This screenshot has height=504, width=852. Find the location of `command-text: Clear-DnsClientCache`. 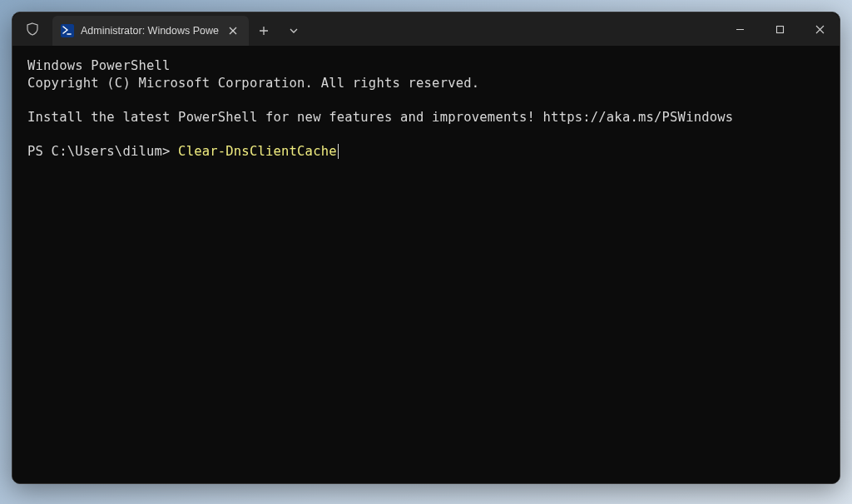

command-text: Clear-DnsClientCache is located at coordinates (258, 151).